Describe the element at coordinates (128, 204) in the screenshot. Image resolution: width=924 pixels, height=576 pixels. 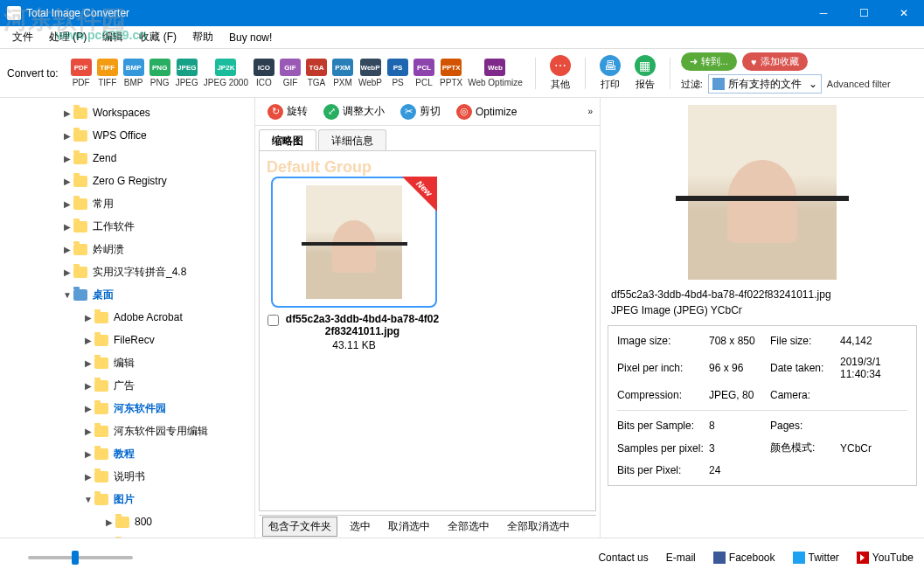
I see `tree-item: ▶常用` at that location.